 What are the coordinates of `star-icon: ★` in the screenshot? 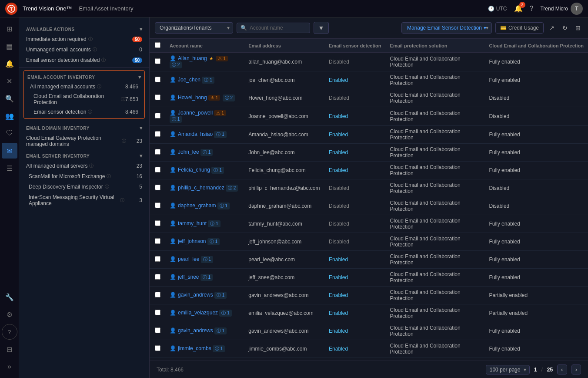 It's located at (211, 58).